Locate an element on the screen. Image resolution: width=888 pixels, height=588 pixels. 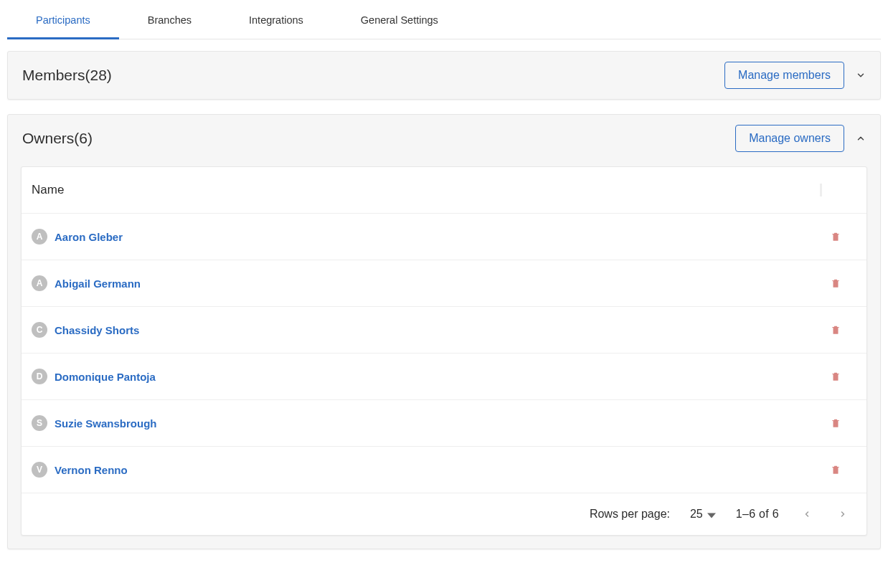
manage-members-button: Manage members is located at coordinates (785, 75).